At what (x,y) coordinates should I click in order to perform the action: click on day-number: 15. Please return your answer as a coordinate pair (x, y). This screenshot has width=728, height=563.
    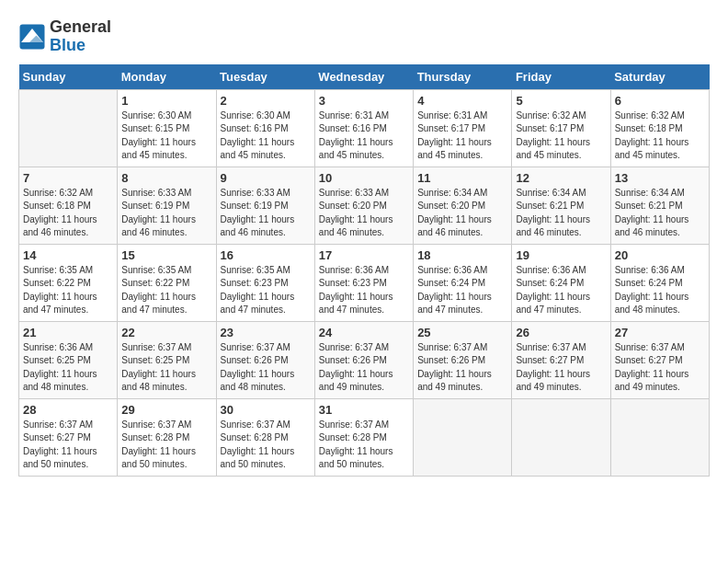
    Looking at the image, I should click on (166, 256).